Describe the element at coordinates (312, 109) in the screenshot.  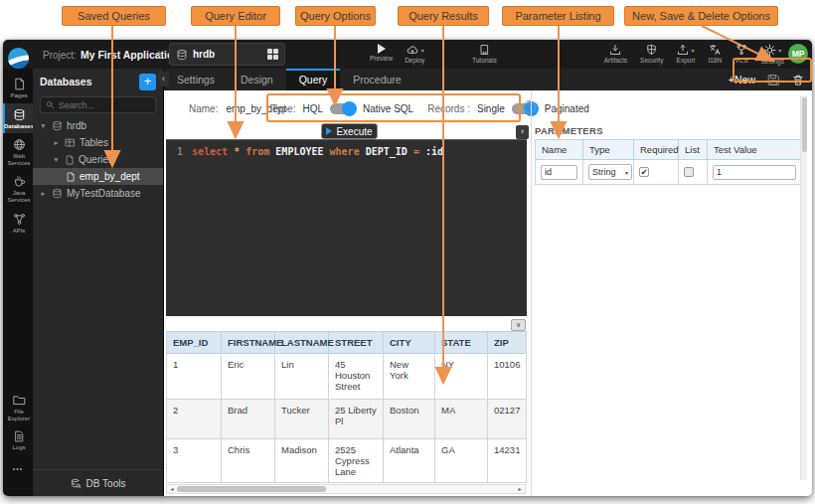
I see `type-option-hql: HQL` at that location.